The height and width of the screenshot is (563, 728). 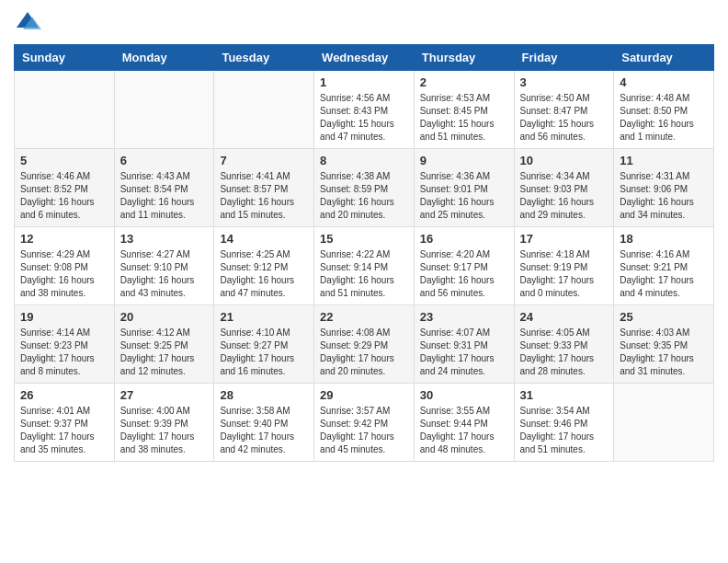 What do you see at coordinates (165, 239) in the screenshot?
I see `day-number: 13` at bounding box center [165, 239].